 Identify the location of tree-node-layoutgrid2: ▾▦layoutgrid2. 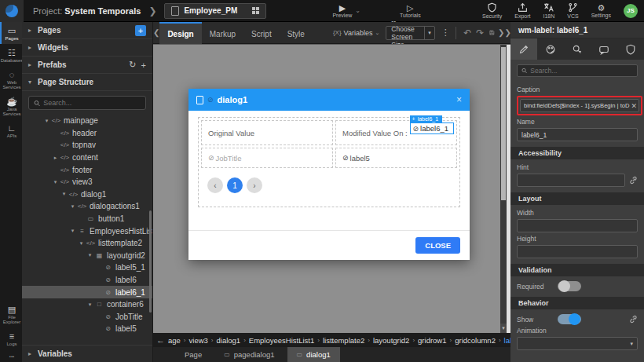
(87, 256).